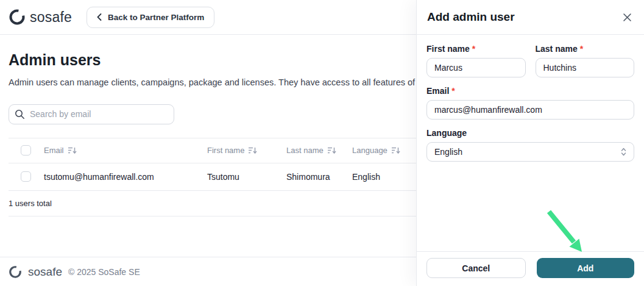 This screenshot has height=286, width=644. I want to click on sosafe-logo-icon, so click(17, 17).